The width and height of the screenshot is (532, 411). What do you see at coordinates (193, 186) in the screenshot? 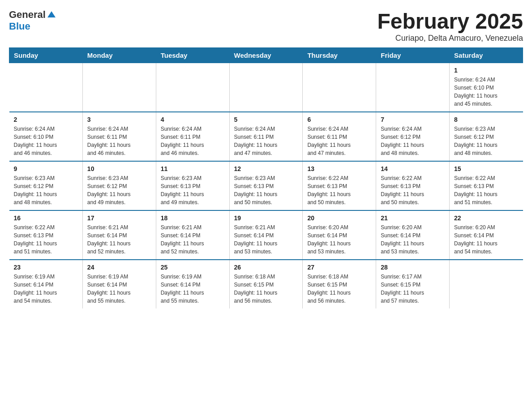
I see `day-cell-3-3: 11Sunrise: 6:23 AM Sunset: 6:13 PM Dayli…` at bounding box center [193, 186].